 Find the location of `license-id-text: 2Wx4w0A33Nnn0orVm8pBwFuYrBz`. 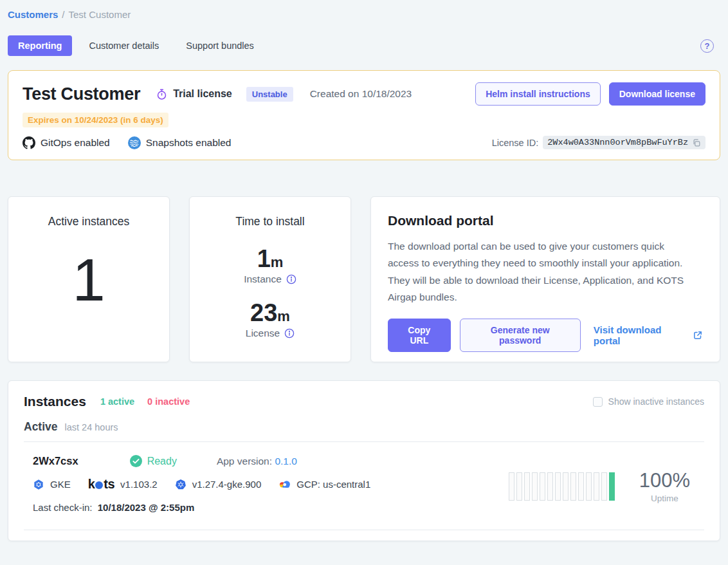

license-id-text: 2Wx4w0A33Nnn0orVm8pBwFuYrBz is located at coordinates (617, 143).